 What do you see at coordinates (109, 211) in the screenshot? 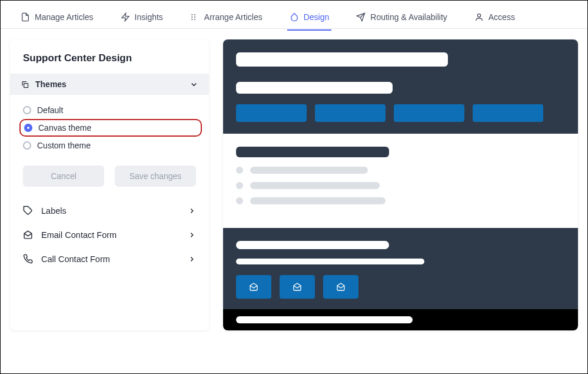
I see `nav-labels: Labels` at bounding box center [109, 211].